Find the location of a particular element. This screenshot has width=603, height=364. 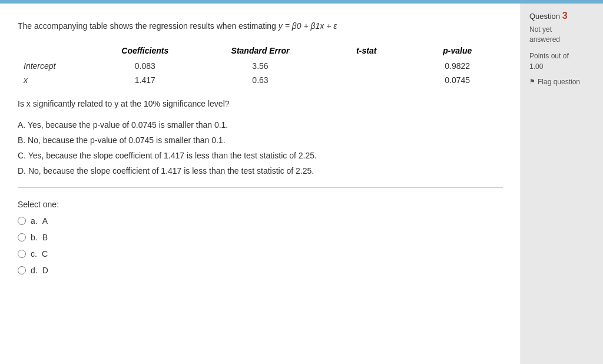

regression-table: Coefficients Standard Error t-stat p-val… is located at coordinates (260, 65).